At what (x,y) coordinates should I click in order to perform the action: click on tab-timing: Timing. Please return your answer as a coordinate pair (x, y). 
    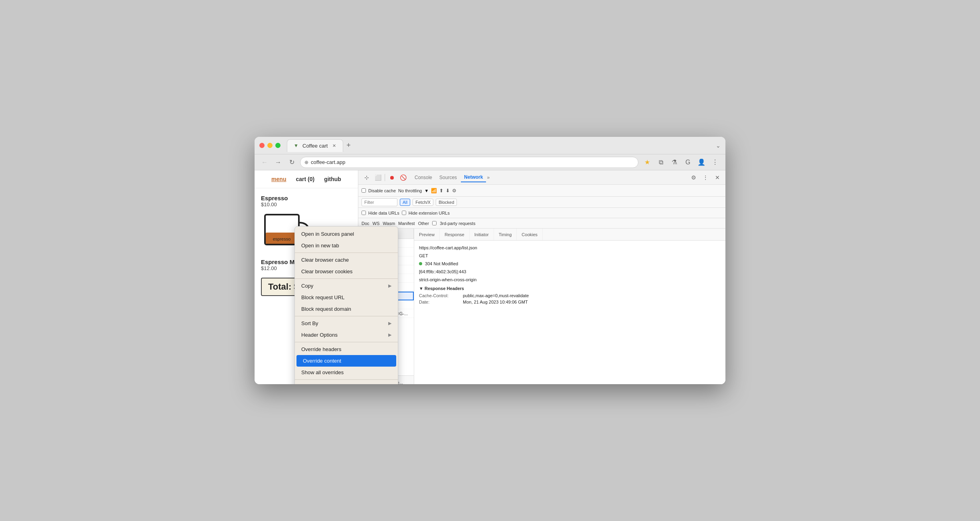
    Looking at the image, I should click on (506, 235).